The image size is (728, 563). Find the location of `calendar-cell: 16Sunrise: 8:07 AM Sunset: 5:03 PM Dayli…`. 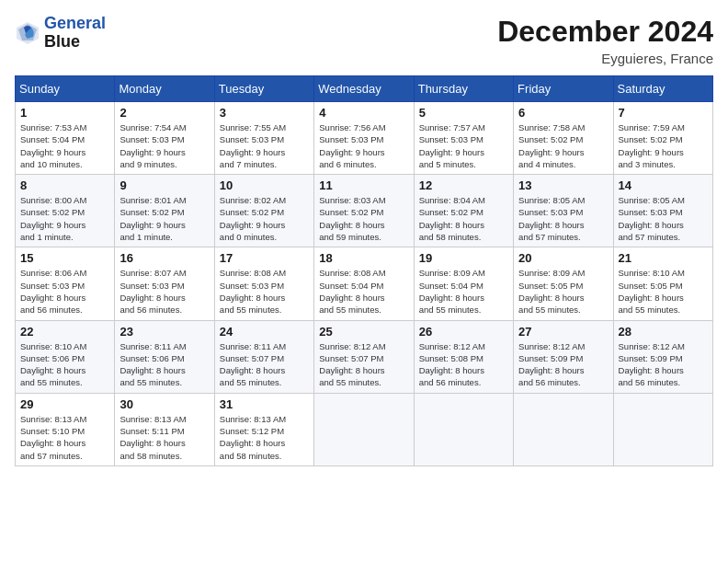

calendar-cell: 16Sunrise: 8:07 AM Sunset: 5:03 PM Dayli… is located at coordinates (165, 283).